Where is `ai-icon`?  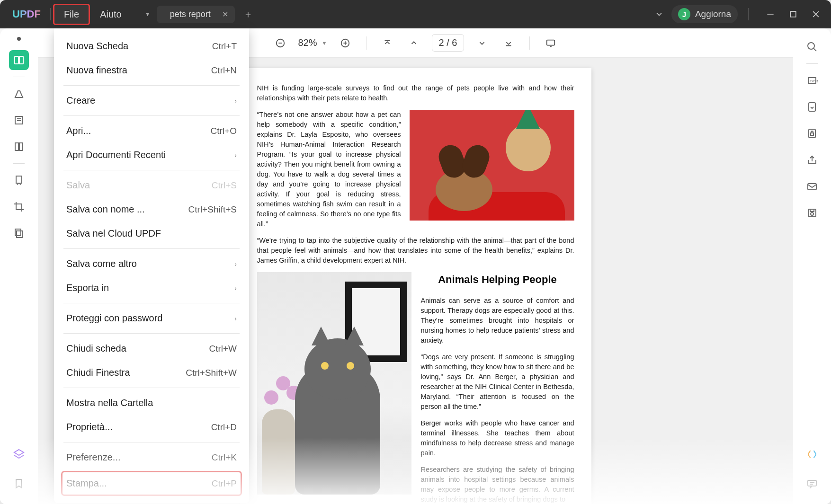 ai-icon is located at coordinates (812, 454).